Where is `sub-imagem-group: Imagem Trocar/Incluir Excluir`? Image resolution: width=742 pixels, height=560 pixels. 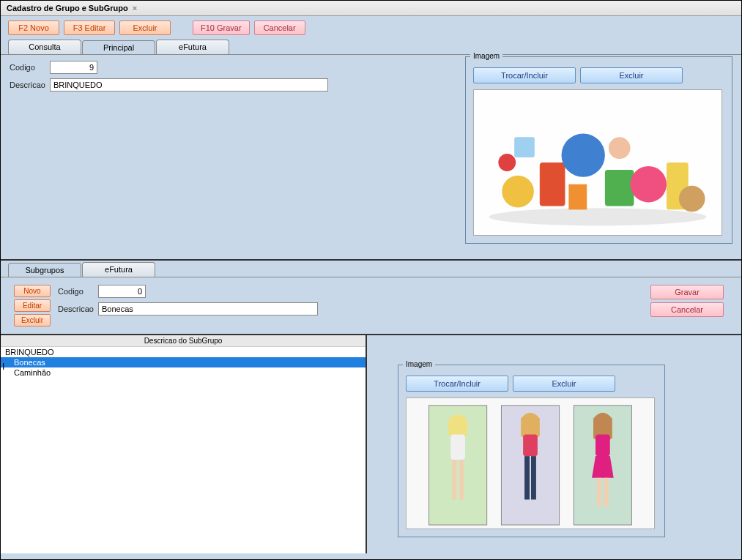
sub-imagem-group: Imagem Trocar/Incluir Excluir is located at coordinates (532, 451).